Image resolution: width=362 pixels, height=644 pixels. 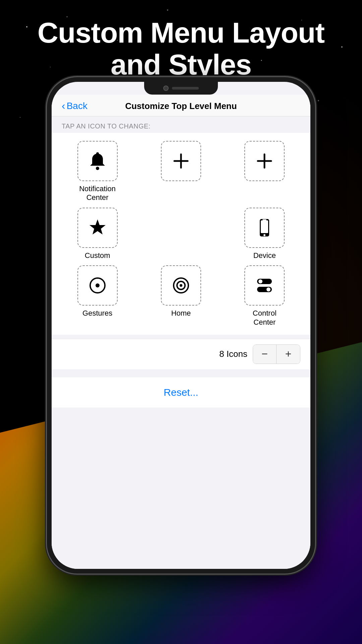 What do you see at coordinates (98, 161) in the screenshot?
I see `notification-center-icon-box` at bounding box center [98, 161].